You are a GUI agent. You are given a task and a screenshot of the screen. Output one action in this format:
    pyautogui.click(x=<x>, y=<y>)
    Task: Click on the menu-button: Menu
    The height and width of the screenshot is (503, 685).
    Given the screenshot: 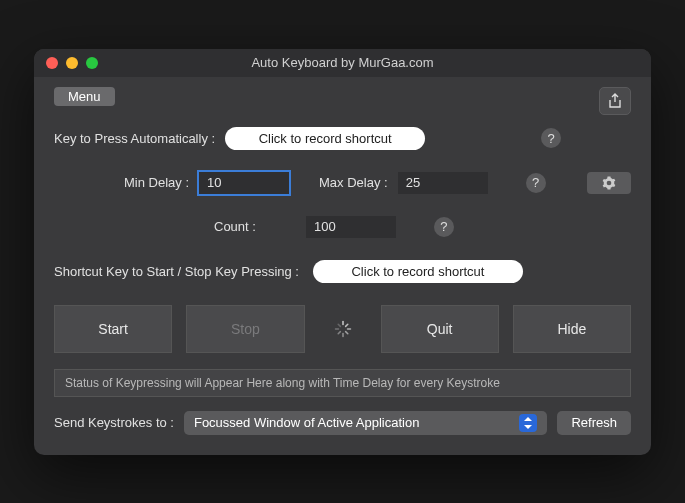 What is the action you would take?
    pyautogui.click(x=84, y=96)
    